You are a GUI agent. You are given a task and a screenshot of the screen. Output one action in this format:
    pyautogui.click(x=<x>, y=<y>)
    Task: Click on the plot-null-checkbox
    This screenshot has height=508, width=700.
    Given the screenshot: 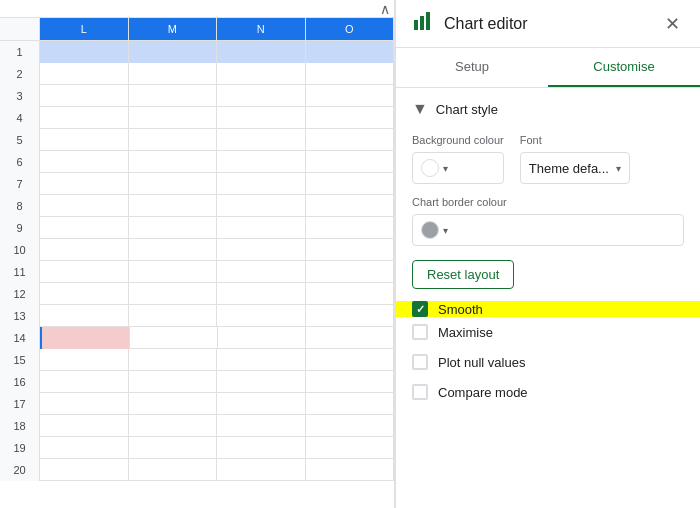 What is the action you would take?
    pyautogui.click(x=420, y=362)
    